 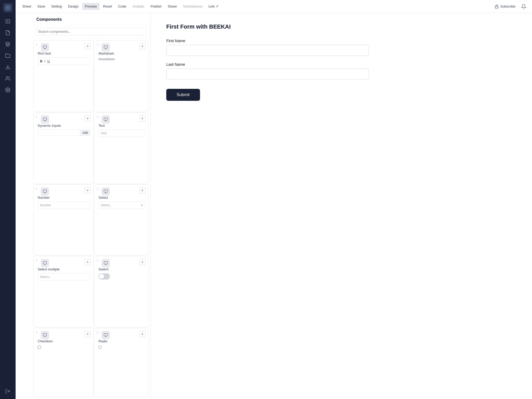 I want to click on component-card-dynamic-inputs: ⠿ + Dynamic Inputs Add, so click(x=63, y=148).